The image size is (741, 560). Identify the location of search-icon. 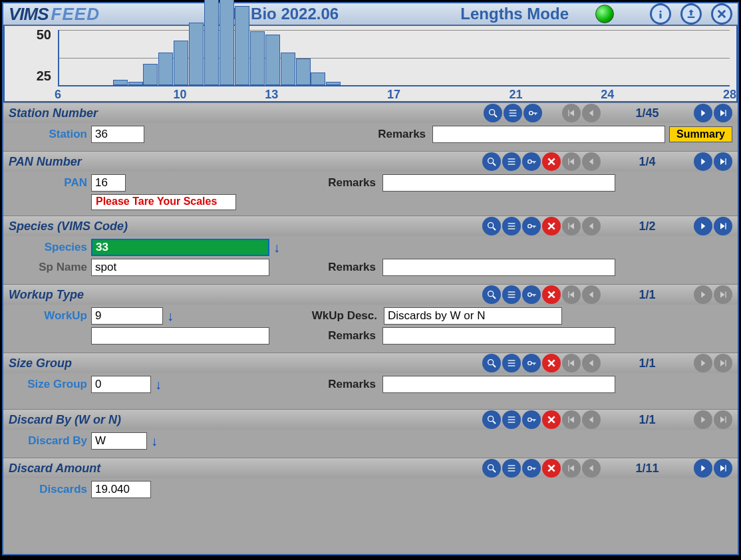
(492, 420).